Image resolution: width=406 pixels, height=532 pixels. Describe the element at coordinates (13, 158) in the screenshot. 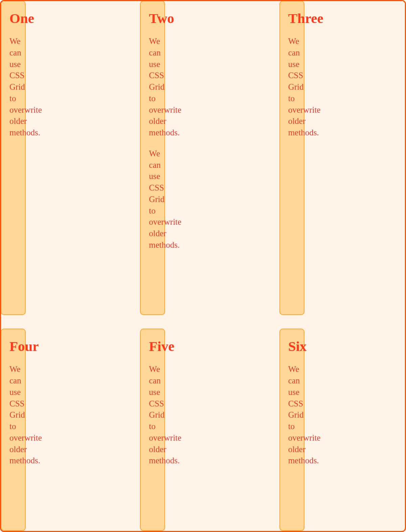

I see `card-one: One We can use CSS Grid to overwrite old…` at that location.